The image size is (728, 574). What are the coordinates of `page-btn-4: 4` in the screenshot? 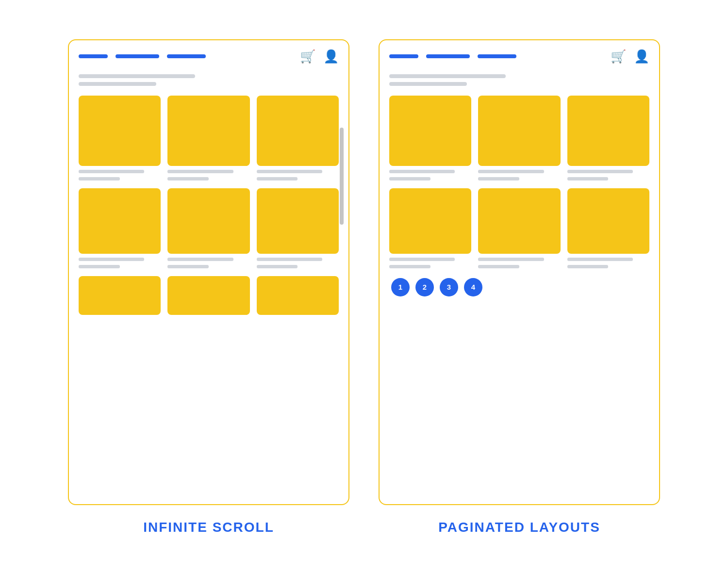 It's located at (473, 287).